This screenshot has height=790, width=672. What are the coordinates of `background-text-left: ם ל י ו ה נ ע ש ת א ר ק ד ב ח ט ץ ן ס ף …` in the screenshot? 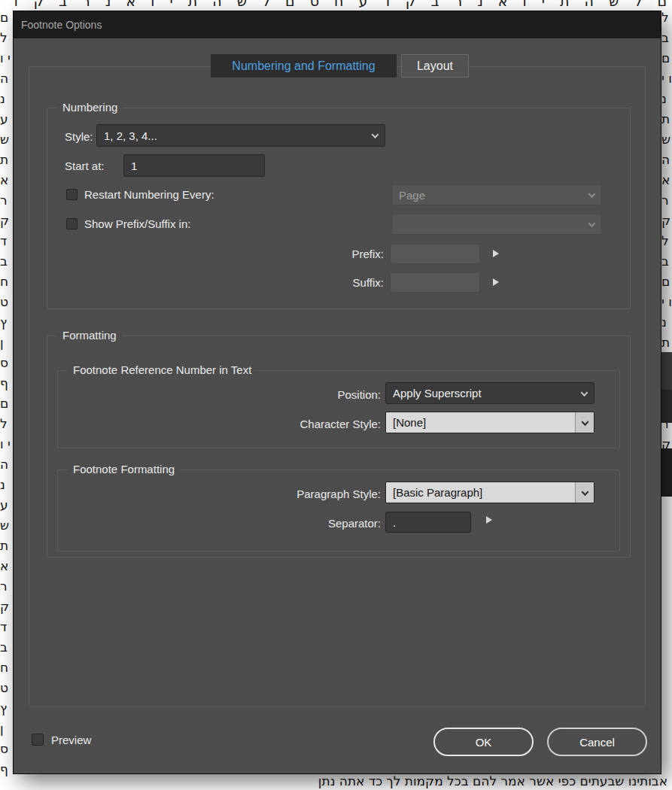 It's located at (7, 399).